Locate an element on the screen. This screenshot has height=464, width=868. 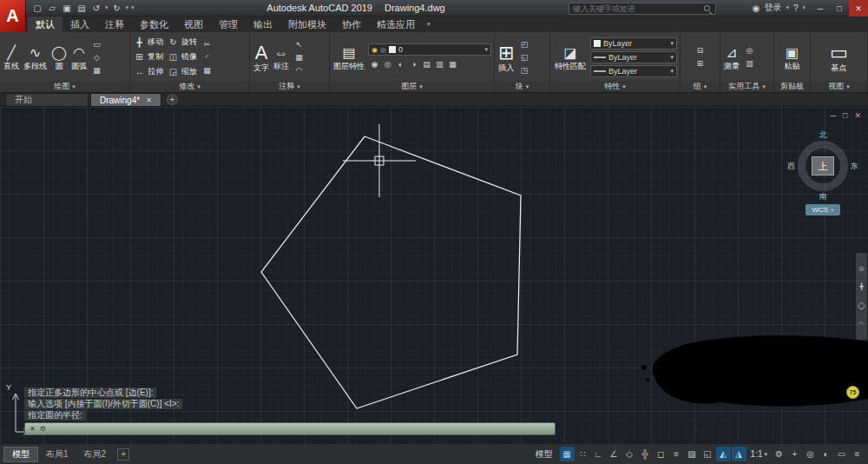
wcs-button: WCS ▾ is located at coordinates (823, 210).